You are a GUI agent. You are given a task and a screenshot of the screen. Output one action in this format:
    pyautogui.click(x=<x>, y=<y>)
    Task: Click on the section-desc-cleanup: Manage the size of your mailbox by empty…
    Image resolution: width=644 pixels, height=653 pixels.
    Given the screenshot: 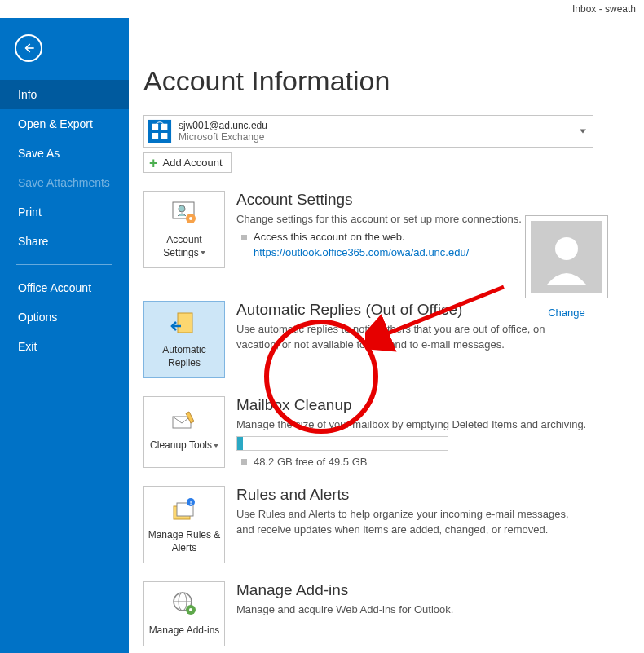 What is the action you would take?
    pyautogui.click(x=412, y=426)
    